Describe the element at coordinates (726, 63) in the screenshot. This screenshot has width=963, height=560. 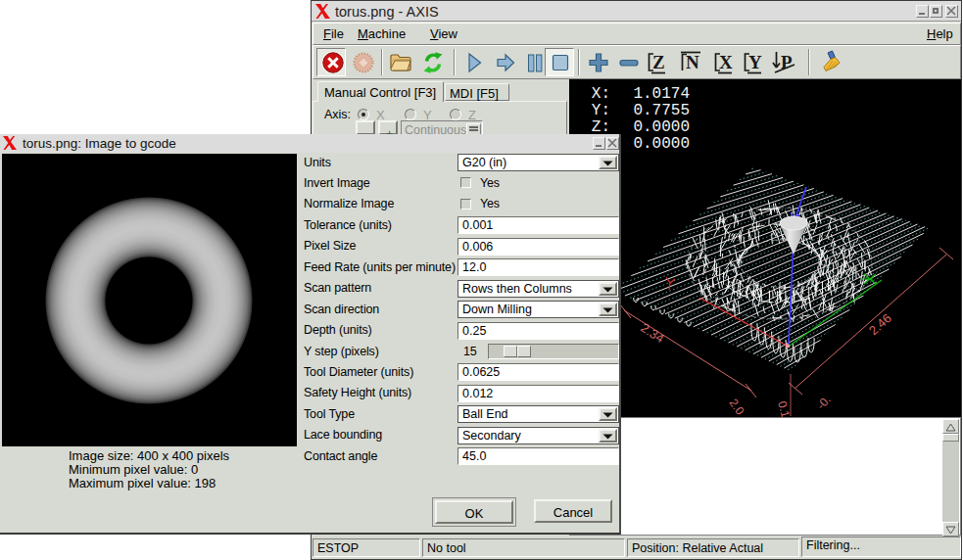
I see `svg-text: X` at that location.